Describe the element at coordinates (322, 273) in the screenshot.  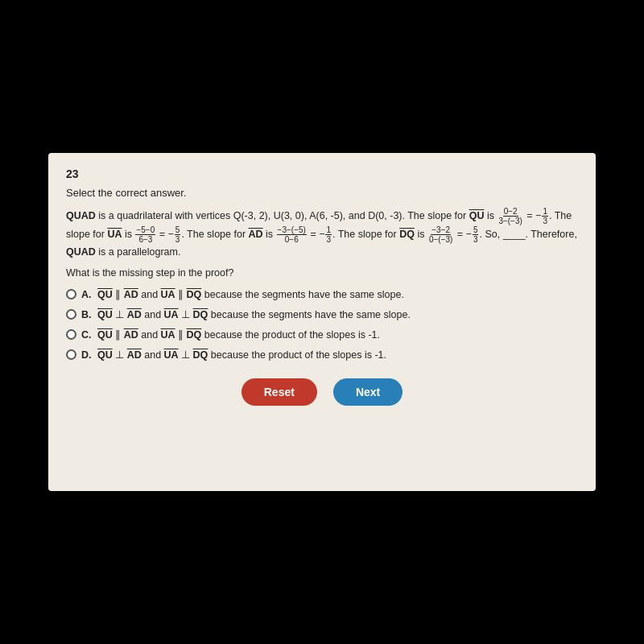
I see `missing-step-label: What is the missing step in the proof?` at that location.